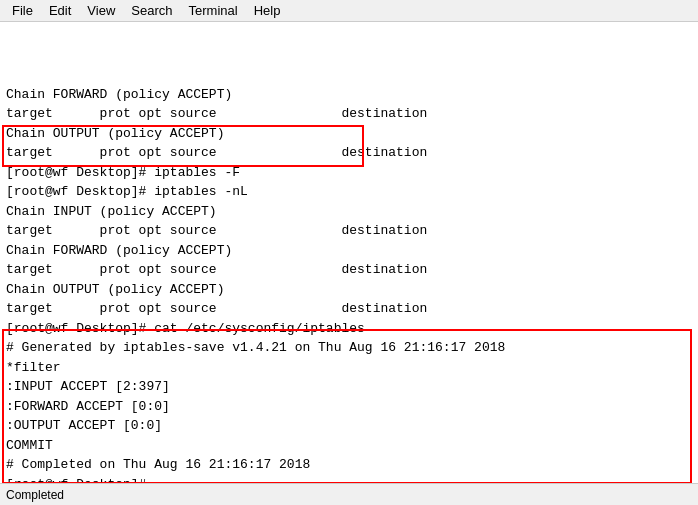 The image size is (698, 505). I want to click on terminal-line: Chain INPUT (policy ACCEPT), so click(349, 212).